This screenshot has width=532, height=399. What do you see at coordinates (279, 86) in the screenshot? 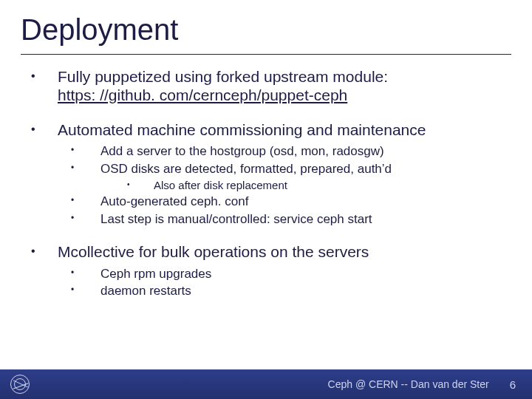
I see `bullet-1: Fully puppetized using forked upstream m…` at bounding box center [279, 86].